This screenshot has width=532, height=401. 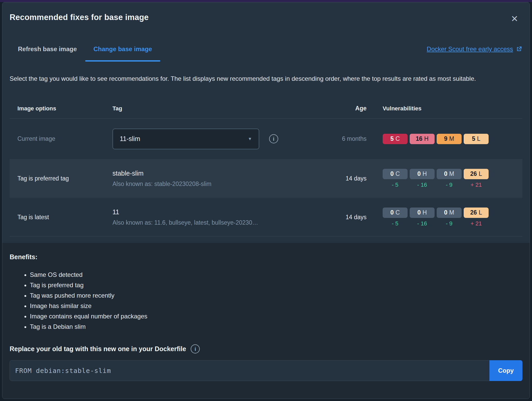 I want to click on table-row-preferred-tag: Tag is preferred tag stable-slim Also kn…, so click(x=266, y=178).